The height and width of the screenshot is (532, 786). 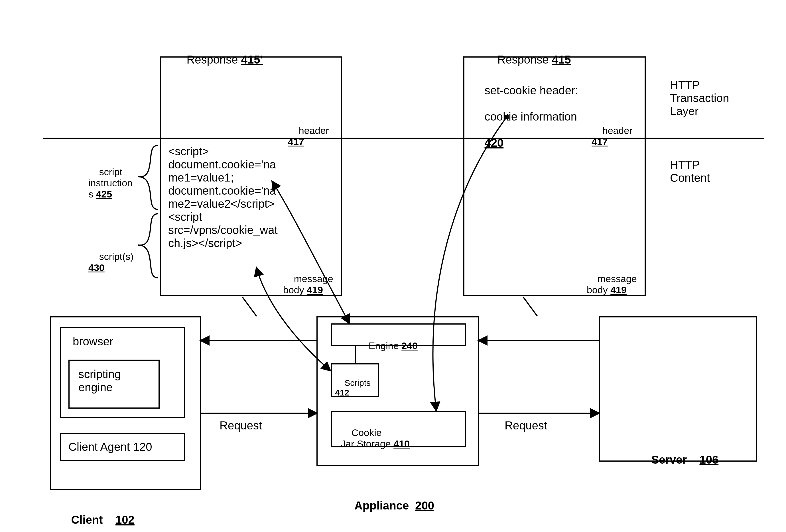 I want to click on header-num-right: 417, so click(x=600, y=142).